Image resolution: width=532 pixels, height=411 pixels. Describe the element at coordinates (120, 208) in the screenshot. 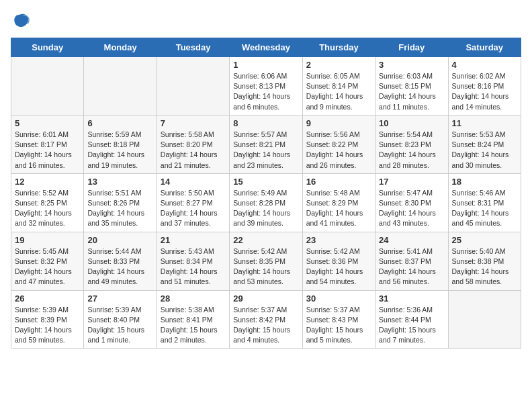

I see `day-info: Sunrise: 5:51 AM Sunset: 8:26 PM Dayligh…` at that location.